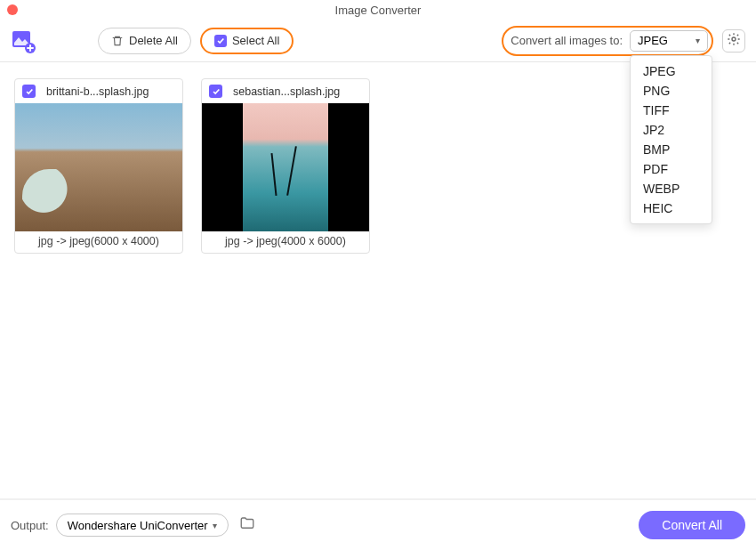 The width and height of the screenshot is (756, 550). Describe the element at coordinates (671, 189) in the screenshot. I see `format-option: WEBP` at that location.